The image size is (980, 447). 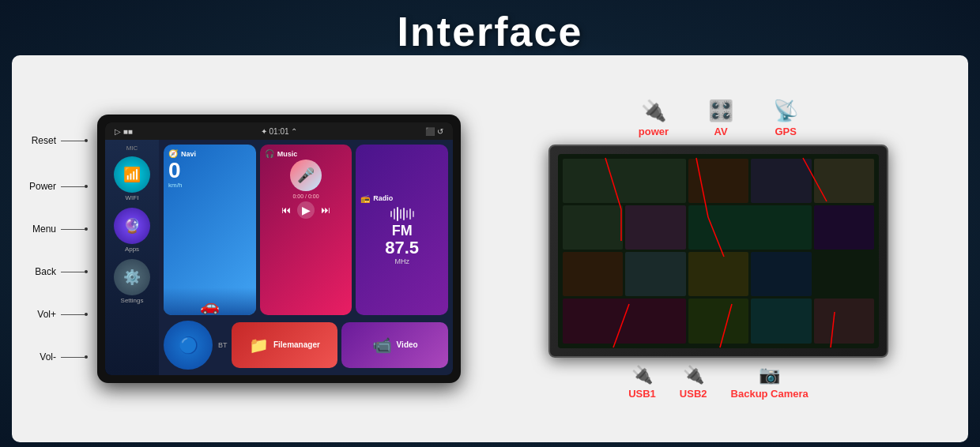 I want to click on usb1-label: USB1, so click(x=642, y=393).